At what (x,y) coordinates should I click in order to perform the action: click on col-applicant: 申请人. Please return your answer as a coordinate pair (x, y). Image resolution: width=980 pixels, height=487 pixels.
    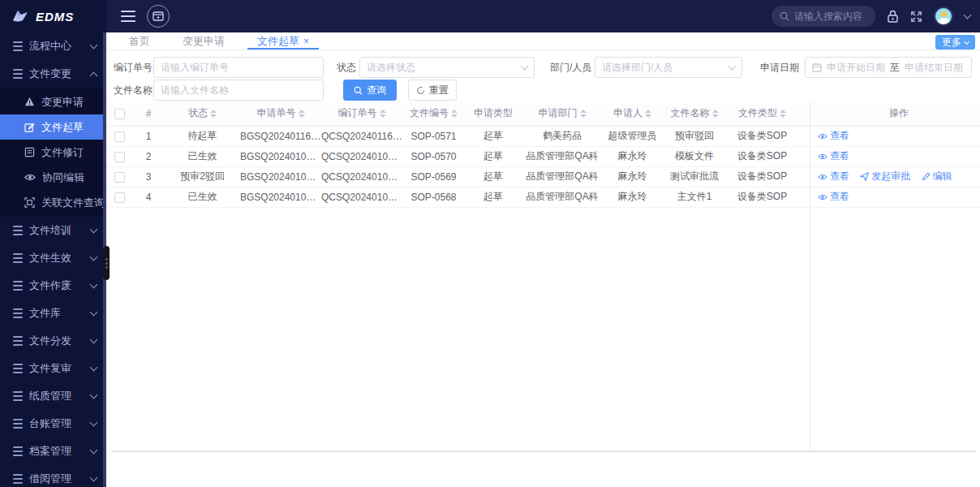
    Looking at the image, I should click on (633, 114).